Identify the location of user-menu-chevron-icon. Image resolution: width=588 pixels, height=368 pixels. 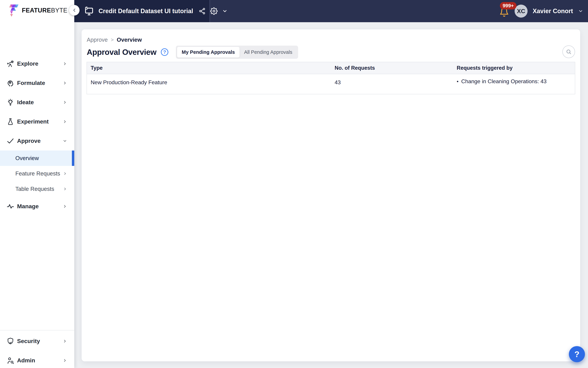
(581, 11).